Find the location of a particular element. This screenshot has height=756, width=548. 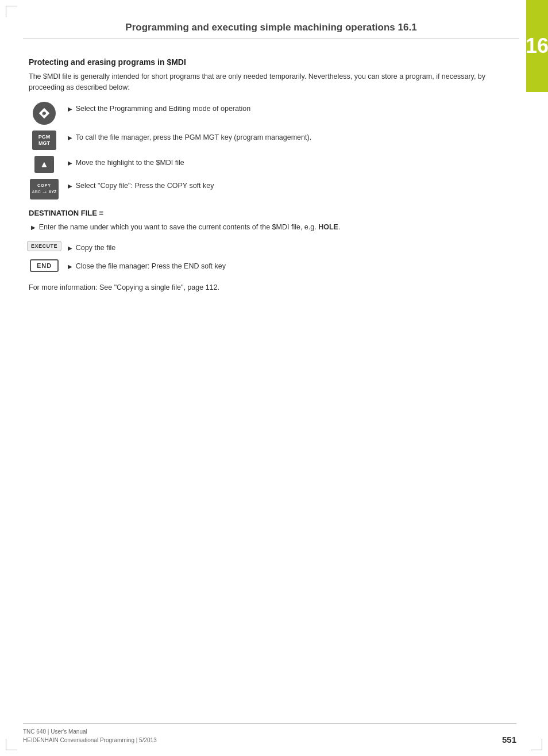

copy-bottom: ABC → XYZ is located at coordinates (45, 192).